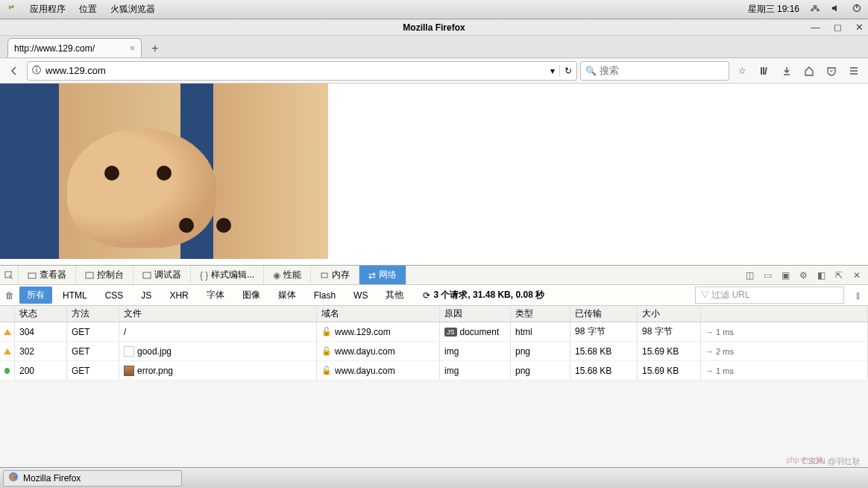  Describe the element at coordinates (434, 10) in the screenshot. I see `system-menu-bar: 应用程序 位置 火狐浏览器 星期三 19:16` at that location.